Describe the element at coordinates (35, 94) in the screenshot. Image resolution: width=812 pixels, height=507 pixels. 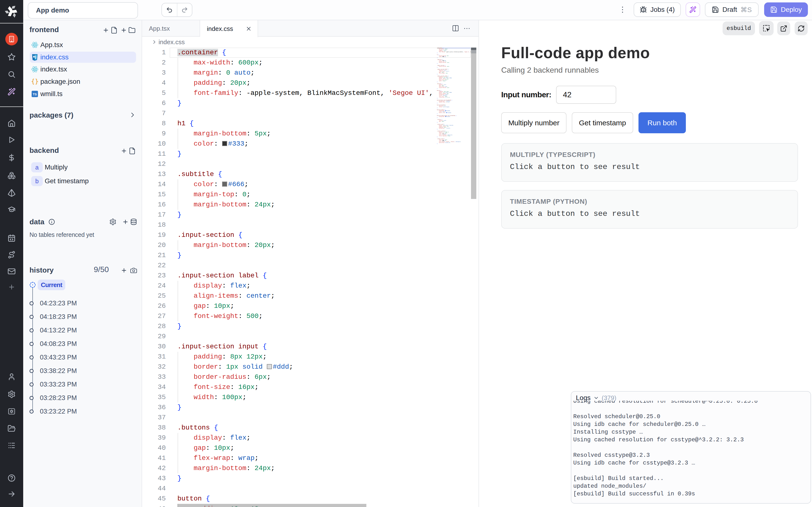
I see `svg-text: TS` at that location.